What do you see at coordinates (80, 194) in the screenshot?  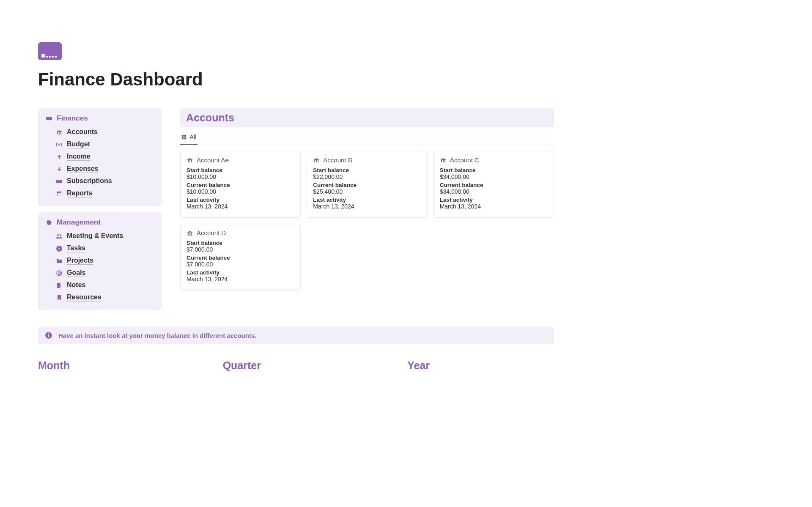 I see `sidebar-item-label: Reports` at bounding box center [80, 194].